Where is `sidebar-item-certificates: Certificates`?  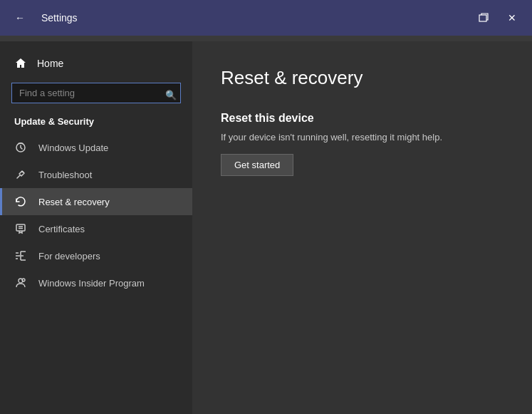
sidebar-item-certificates: Certificates is located at coordinates (96, 229).